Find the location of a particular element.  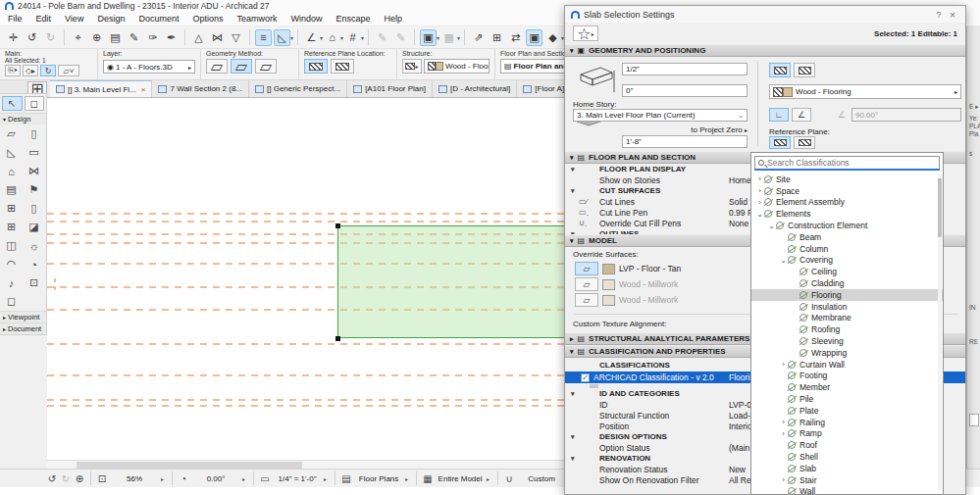

zoom-in-button: ⊕ is located at coordinates (79, 478).